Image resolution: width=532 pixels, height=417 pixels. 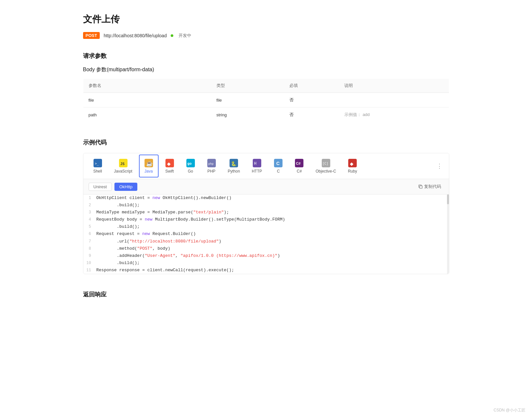 What do you see at coordinates (90, 205) in the screenshot?
I see `line-number: 2` at bounding box center [90, 205].